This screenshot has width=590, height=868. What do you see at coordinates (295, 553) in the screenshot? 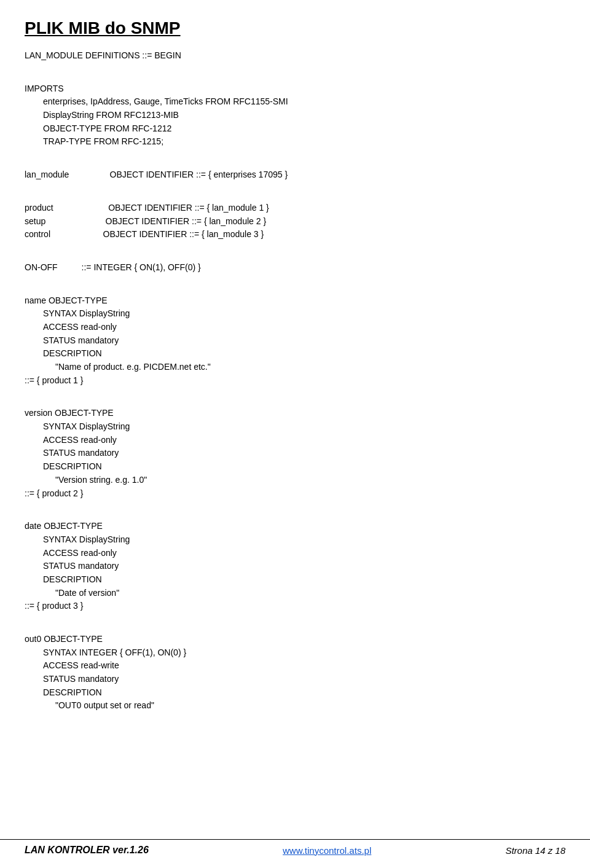
I see `date-access: ACCESS read-only` at bounding box center [295, 553].